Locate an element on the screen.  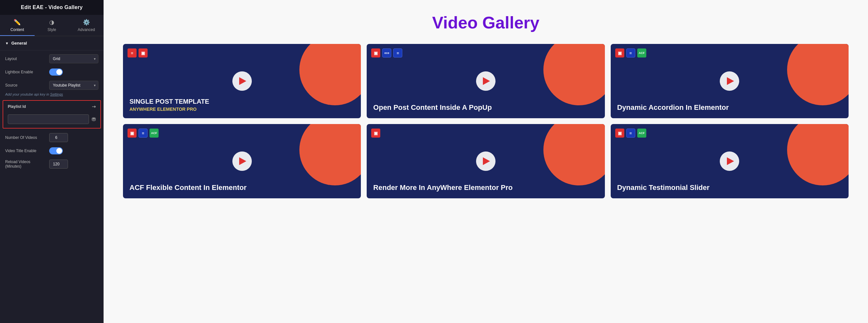
card-title-1: SINGLE POST TEMPLATE is located at coordinates (169, 102).